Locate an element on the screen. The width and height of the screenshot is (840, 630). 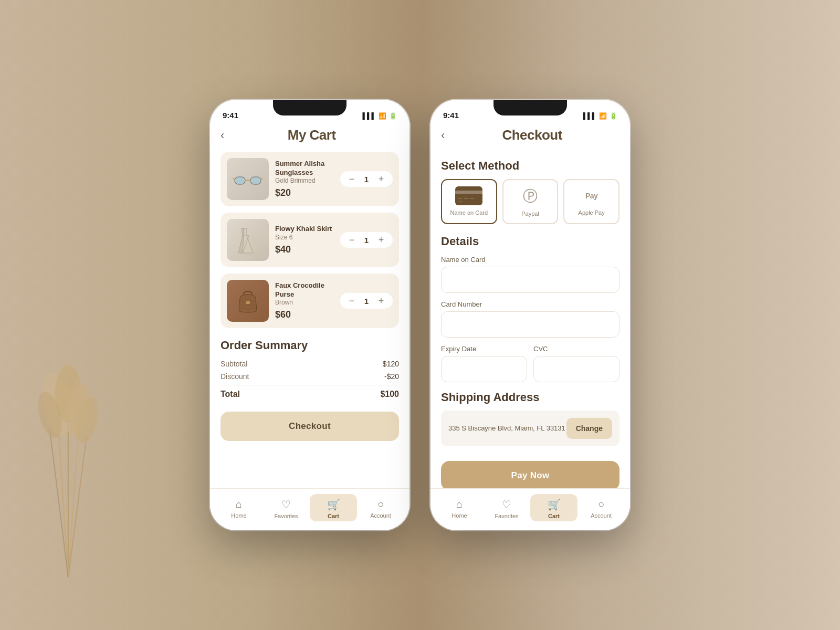
qty-increase-purse: + is located at coordinates (381, 301).